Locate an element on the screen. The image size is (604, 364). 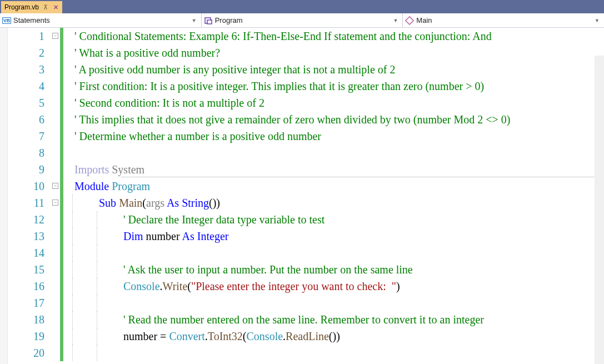
region-separator is located at coordinates (362, 177).